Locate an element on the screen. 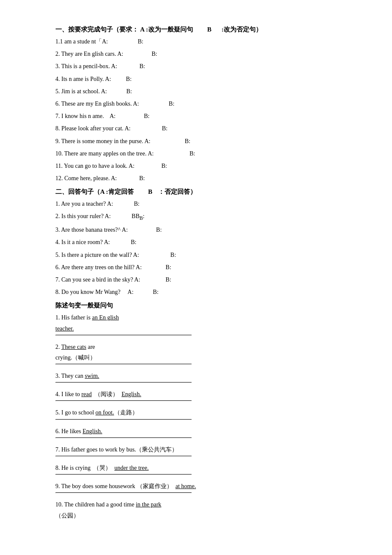  section3-q5-underline: on foot. is located at coordinates (105, 412).